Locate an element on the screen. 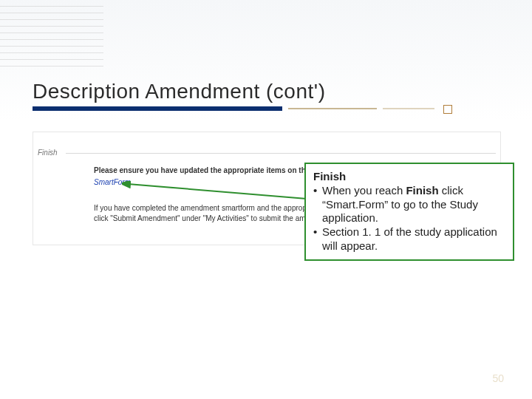 The image size is (532, 399). screenshot-divider is located at coordinates (281, 154).